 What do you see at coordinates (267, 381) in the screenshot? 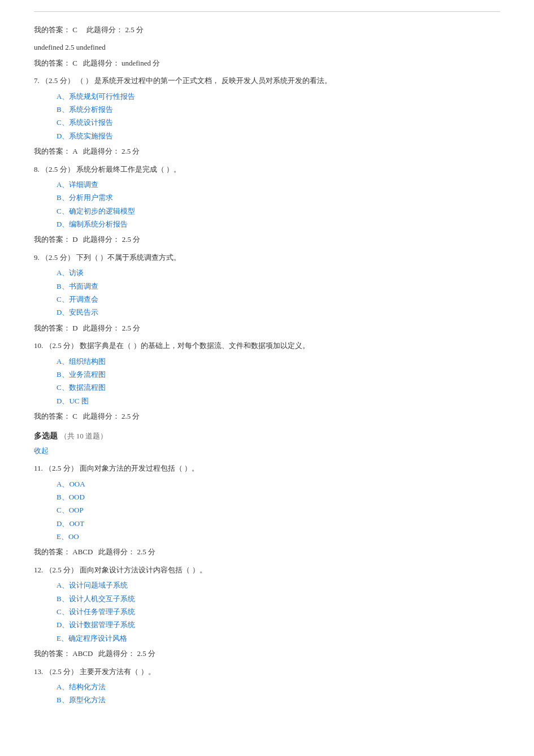
I see `question-item: 10. （2.5 分） 数据字典是在（ ）的基础上，对每个数据流、文件和数据项加…` at bounding box center [267, 381].